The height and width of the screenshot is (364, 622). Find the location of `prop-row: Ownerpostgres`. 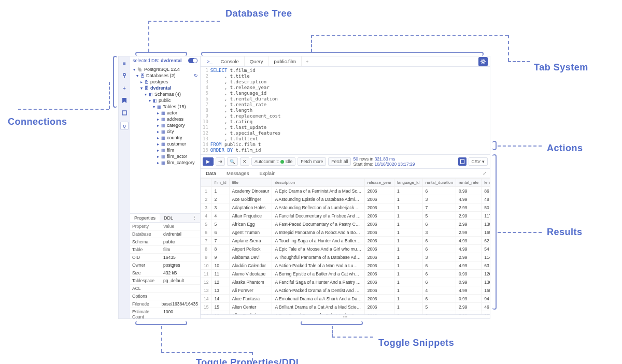

prop-row: Ownerpostgres is located at coordinates (165, 265).